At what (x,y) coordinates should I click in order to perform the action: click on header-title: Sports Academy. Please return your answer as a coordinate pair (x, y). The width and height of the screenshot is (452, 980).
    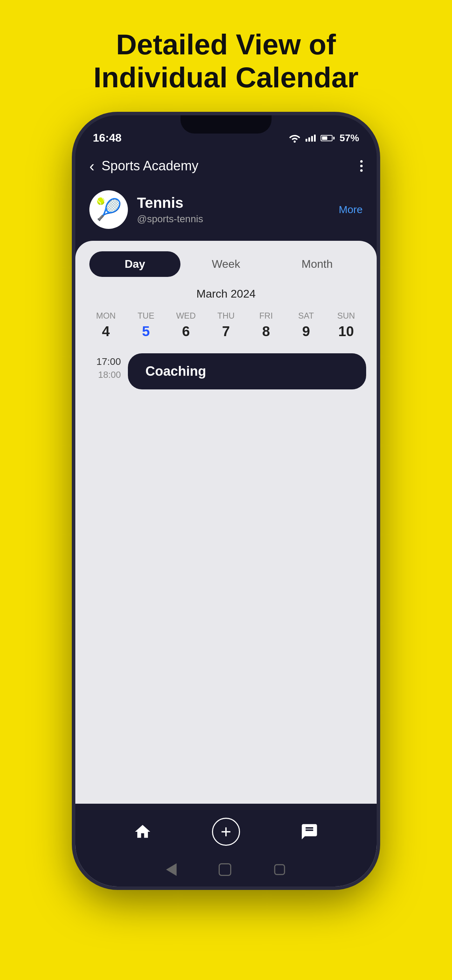
    Looking at the image, I should click on (150, 166).